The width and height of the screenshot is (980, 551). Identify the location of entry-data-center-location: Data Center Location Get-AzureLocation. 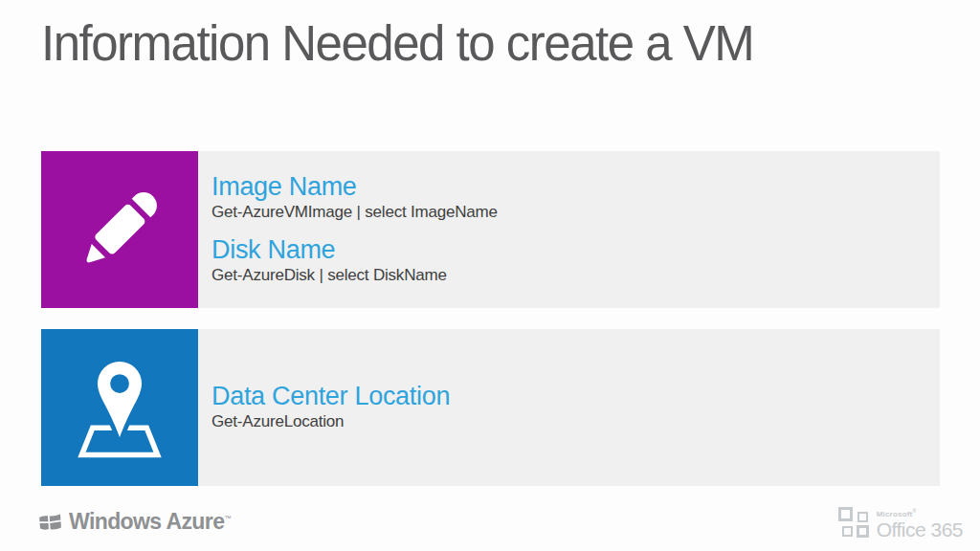
(576, 408).